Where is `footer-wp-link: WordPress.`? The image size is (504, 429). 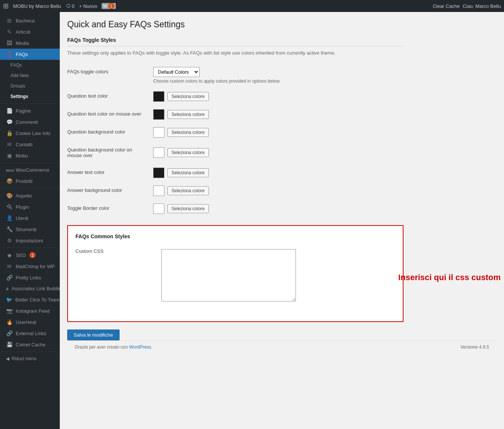
footer-wp-link: WordPress. is located at coordinates (140, 347).